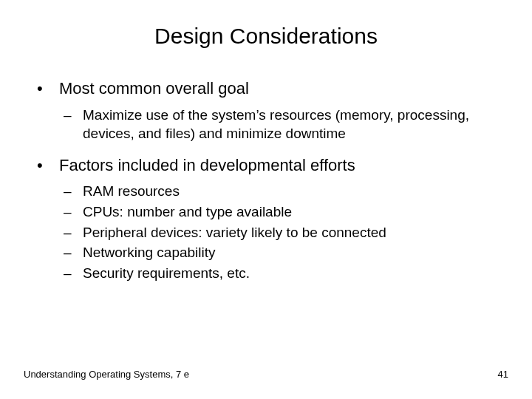 Image resolution: width=532 pixels, height=399 pixels. Describe the element at coordinates (266, 111) in the screenshot. I see `list-item: • Most common overall goal – Maximize us…` at that location.